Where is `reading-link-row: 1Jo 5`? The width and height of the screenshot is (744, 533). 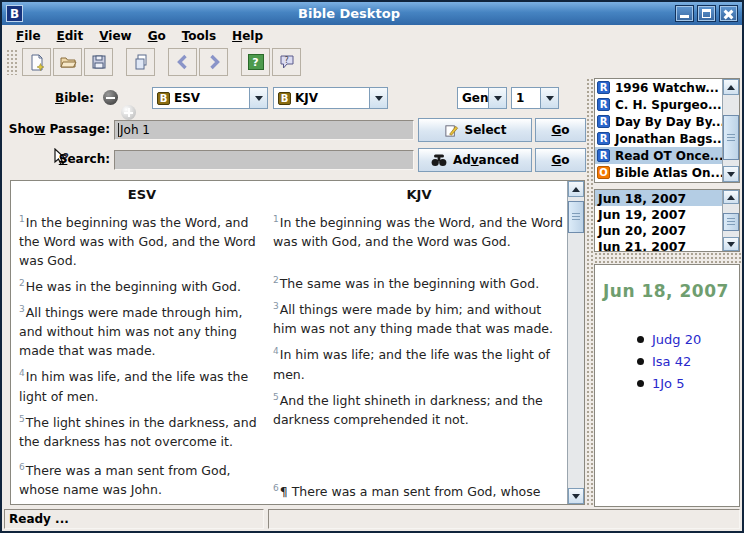 reading-link-row: 1Jo 5 is located at coordinates (684, 384).